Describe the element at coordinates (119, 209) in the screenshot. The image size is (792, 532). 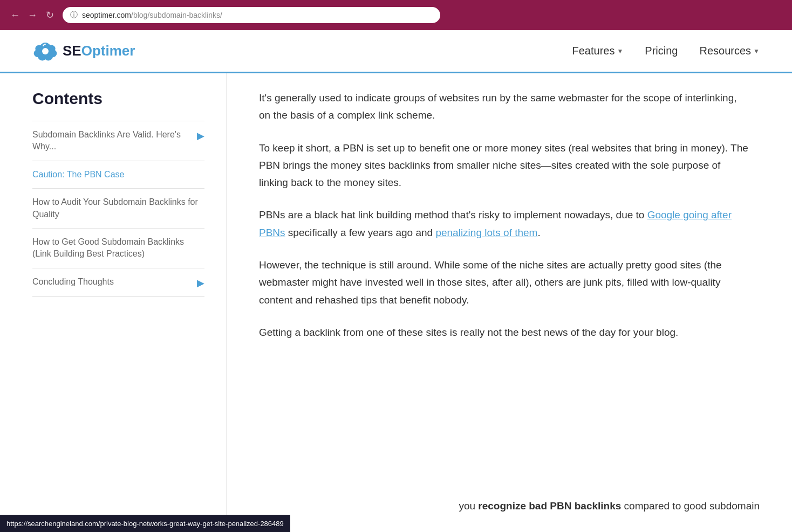
I see `toc-item-3: How to Audit Your Subdomain Backlinks fo…` at that location.